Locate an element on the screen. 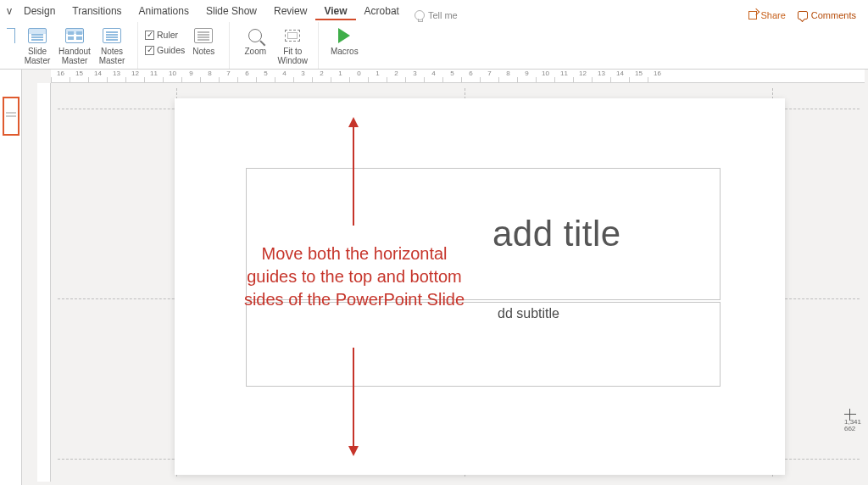 The width and height of the screenshot is (868, 485). comments-button: Comments is located at coordinates (827, 15).